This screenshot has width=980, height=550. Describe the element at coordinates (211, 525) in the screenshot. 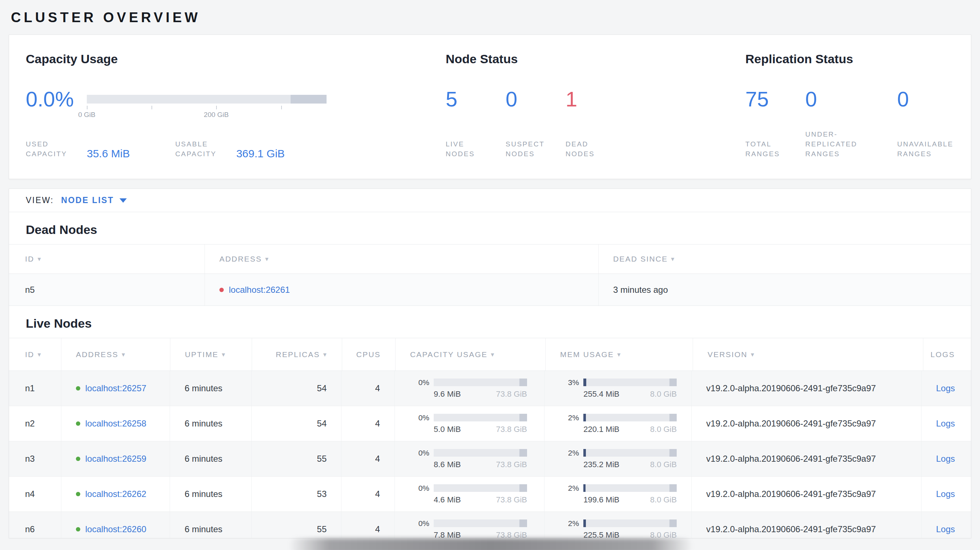

I see `uptime-value: 6 minutes` at that location.